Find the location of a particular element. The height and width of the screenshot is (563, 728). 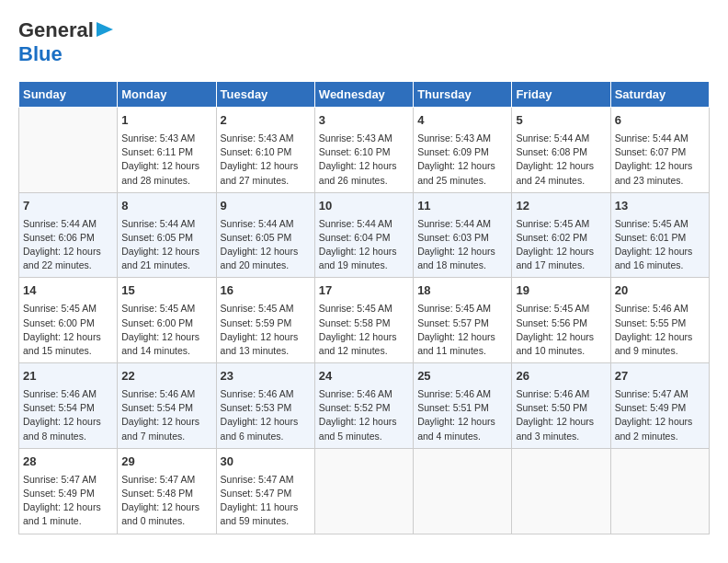

calendar-week-row: 21Sunrise: 5:46 AMSunset: 5:54 PMDayligh… is located at coordinates (364, 407).